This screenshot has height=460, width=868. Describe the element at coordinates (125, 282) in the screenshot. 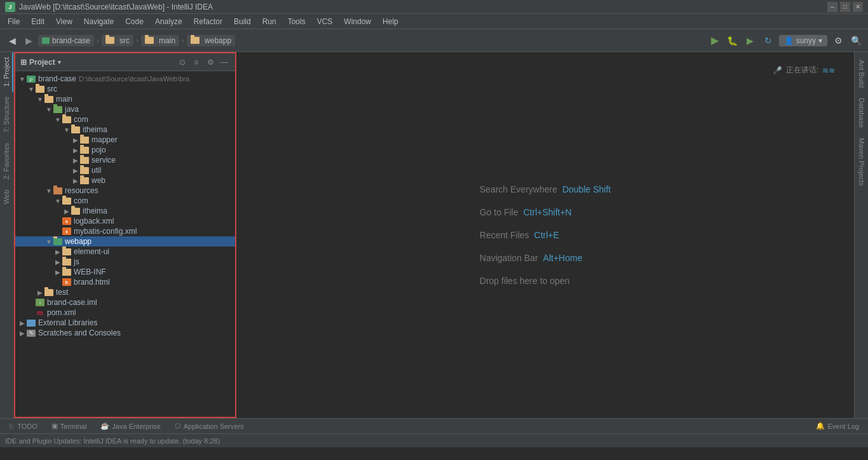

I see `tree-item-brand-html: h brand.html` at that location.